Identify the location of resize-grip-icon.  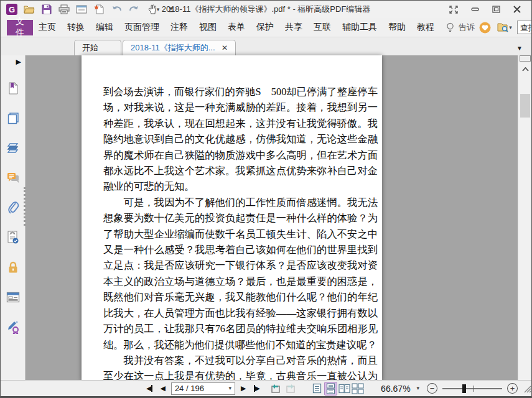
(527, 389).